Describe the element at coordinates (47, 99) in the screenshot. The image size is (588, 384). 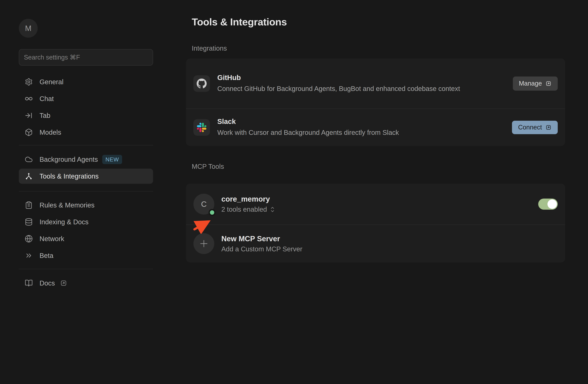
I see `sidebar-item-label: Chat` at that location.